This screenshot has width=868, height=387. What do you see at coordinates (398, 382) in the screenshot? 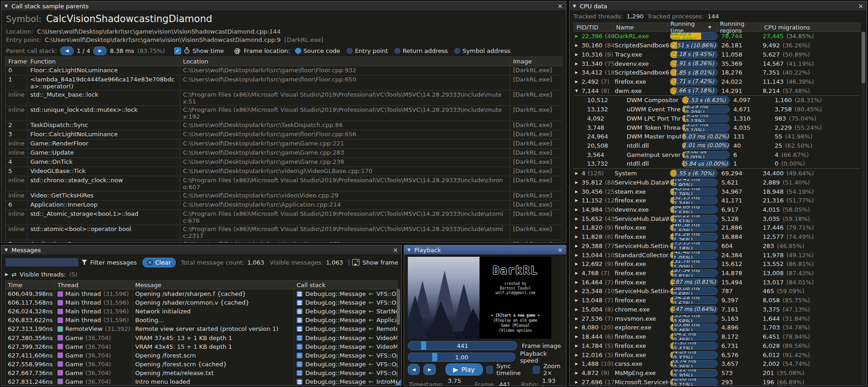
I see `resize-handle` at bounding box center [398, 382].